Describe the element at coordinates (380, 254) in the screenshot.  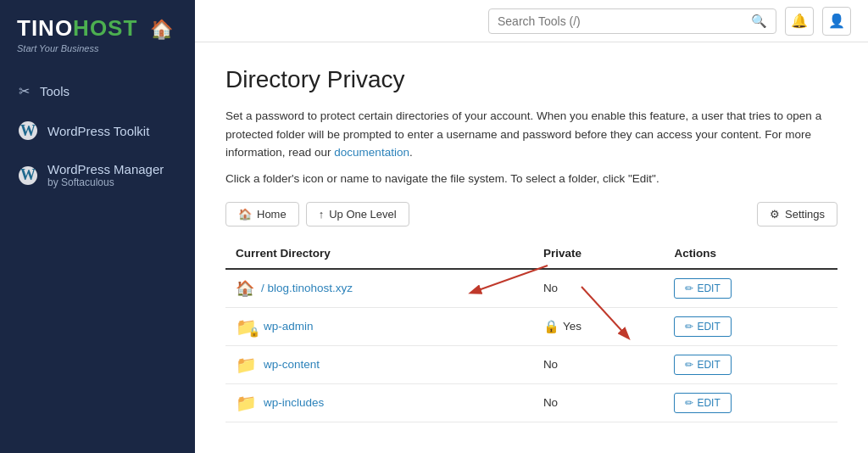
I see `col-header-directory: Current Directory` at that location.